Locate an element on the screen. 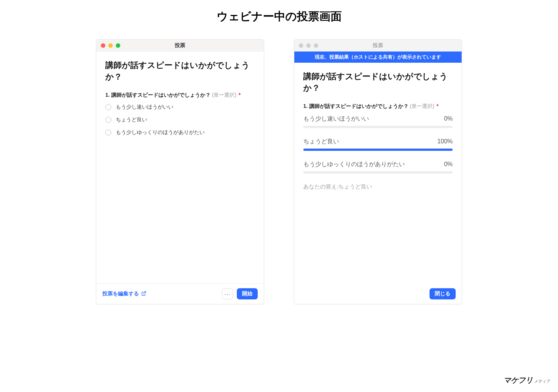  brand-sub: メディア is located at coordinates (542, 382).